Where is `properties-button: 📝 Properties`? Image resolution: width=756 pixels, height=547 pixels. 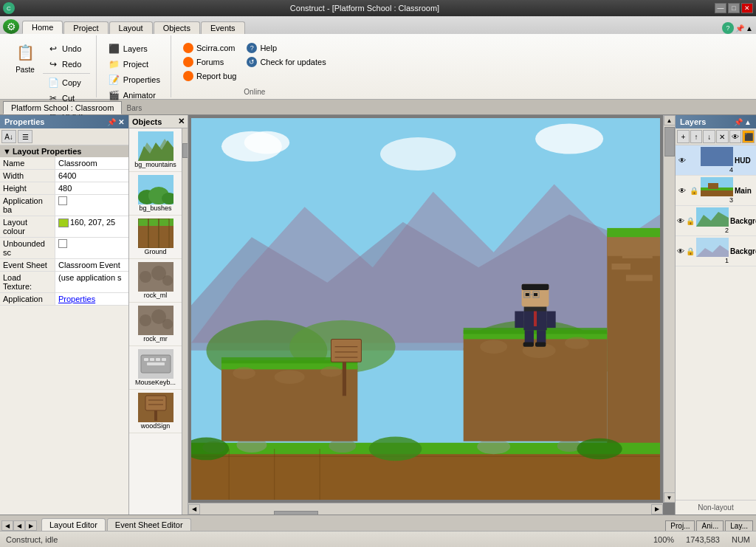 properties-button: 📝 Properties is located at coordinates (134, 80).